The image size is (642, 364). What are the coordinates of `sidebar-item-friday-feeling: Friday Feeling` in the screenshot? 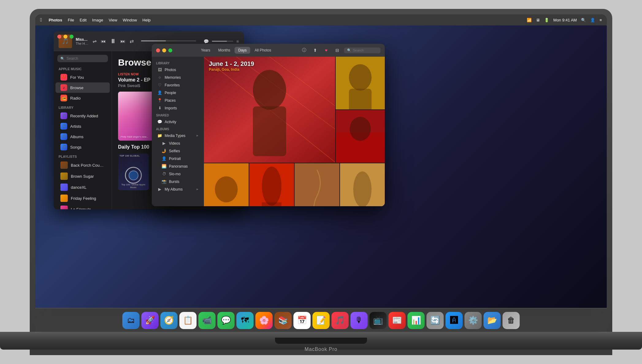 It's located at (83, 198).